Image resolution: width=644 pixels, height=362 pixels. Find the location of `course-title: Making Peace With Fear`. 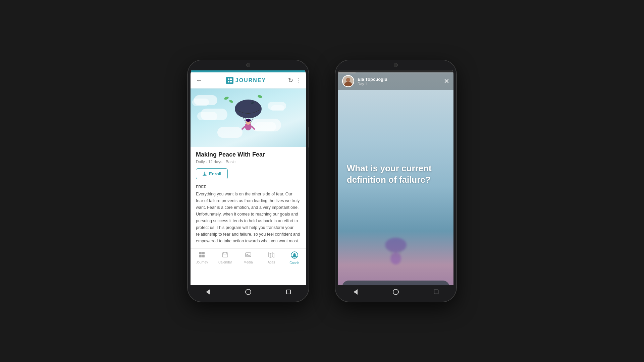

course-title: Making Peace With Fear is located at coordinates (248, 155).